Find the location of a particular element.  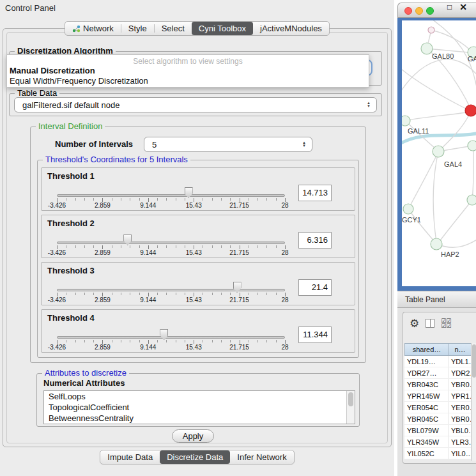

table-row: YDL19…YDL1… is located at coordinates (438, 362).